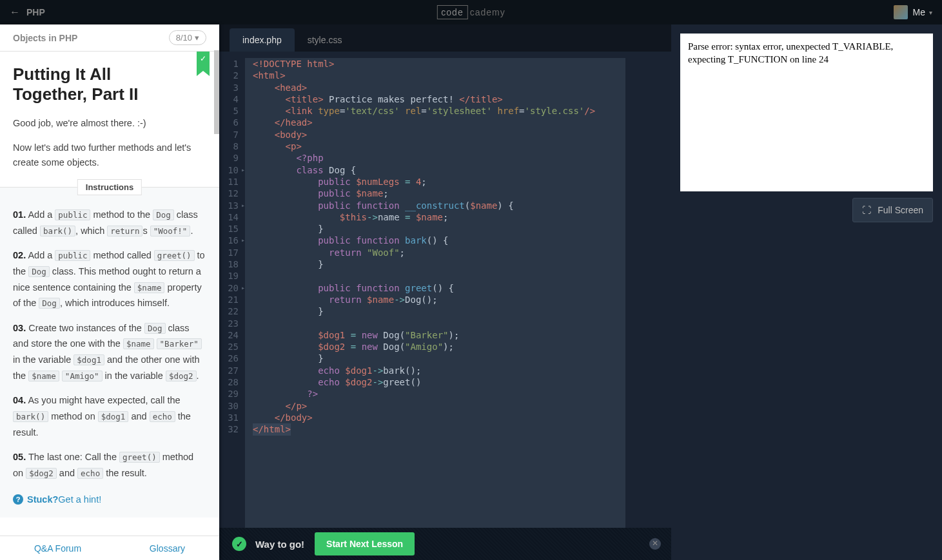 The width and height of the screenshot is (942, 560). Describe the element at coordinates (110, 499) in the screenshot. I see `hint-link: ?Stuck? Get a hint!` at that location.